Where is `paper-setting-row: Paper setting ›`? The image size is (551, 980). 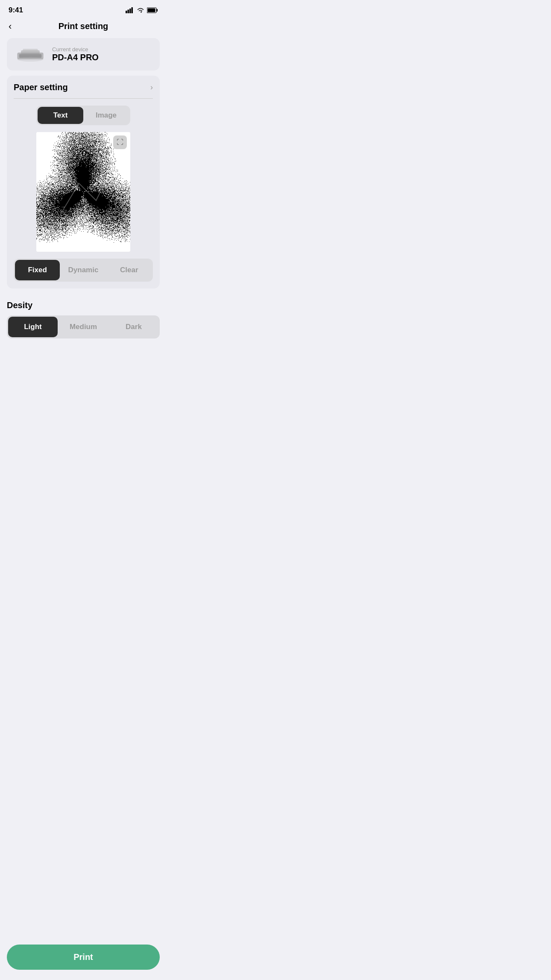 paper-setting-row: Paper setting › is located at coordinates (83, 87).